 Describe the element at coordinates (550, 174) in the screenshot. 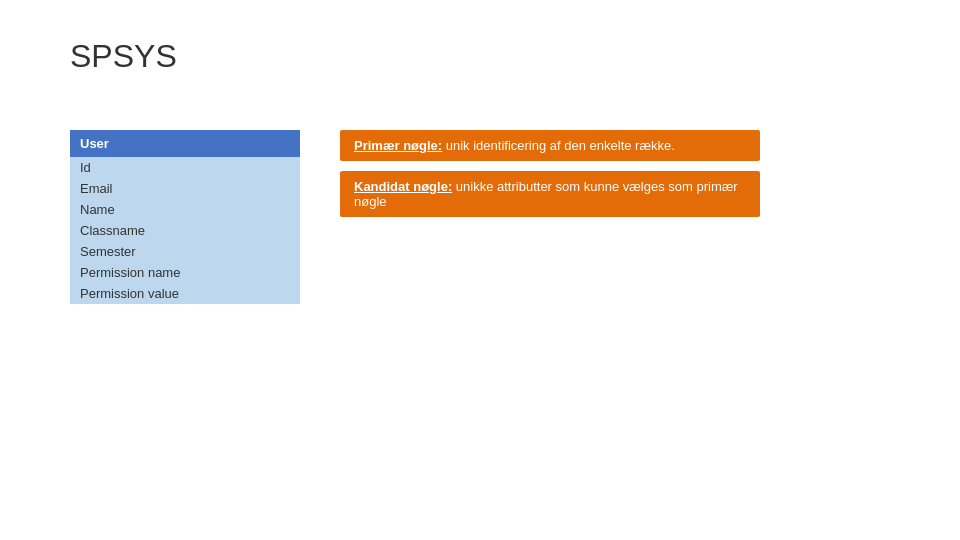

I see `legend-container: Primær nøgle: unik identificering af den…` at that location.